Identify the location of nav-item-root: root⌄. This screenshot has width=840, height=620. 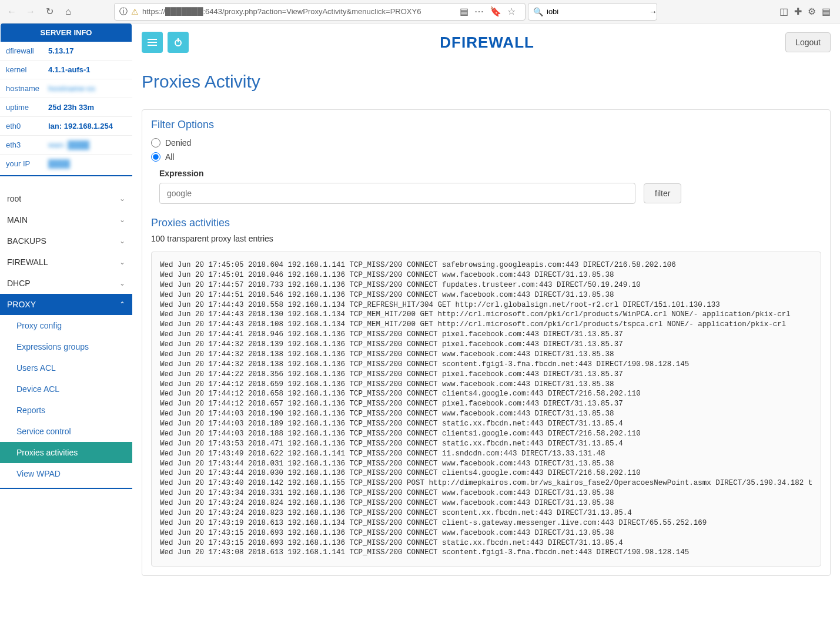
(66, 199).